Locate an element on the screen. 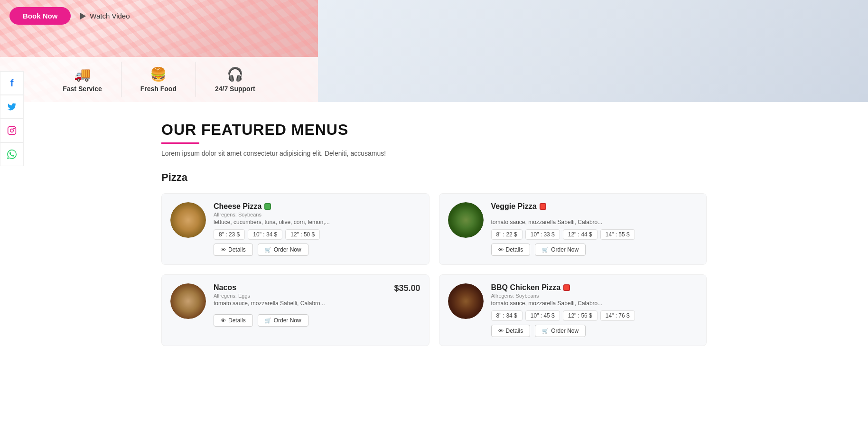  price-12: 12" : 56 $ is located at coordinates (580, 316).